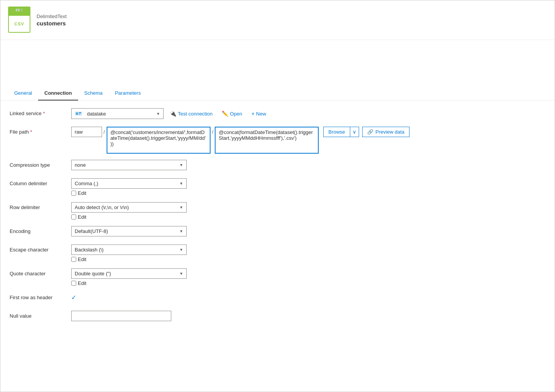  Describe the element at coordinates (40, 315) in the screenshot. I see `null-value-label: Null value` at that location.